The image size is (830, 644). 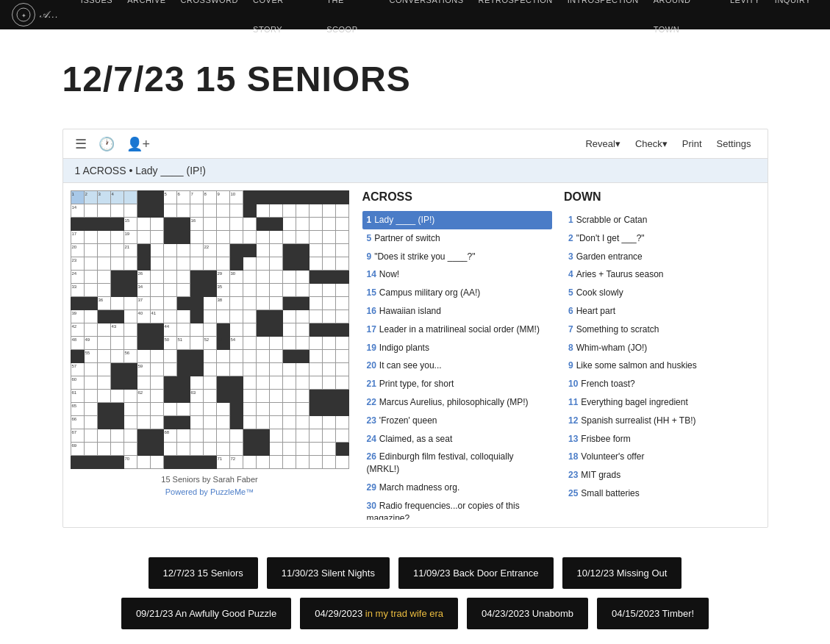 What do you see at coordinates (210, 198) in the screenshot?
I see `grid-cell: 8` at bounding box center [210, 198].